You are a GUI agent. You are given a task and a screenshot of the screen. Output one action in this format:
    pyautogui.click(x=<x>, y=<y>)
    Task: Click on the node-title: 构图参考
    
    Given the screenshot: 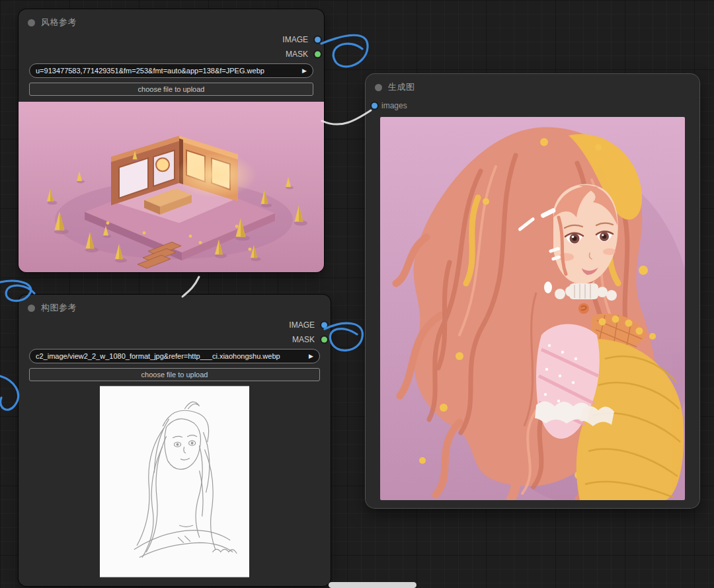 What is the action you would take?
    pyautogui.click(x=59, y=308)
    